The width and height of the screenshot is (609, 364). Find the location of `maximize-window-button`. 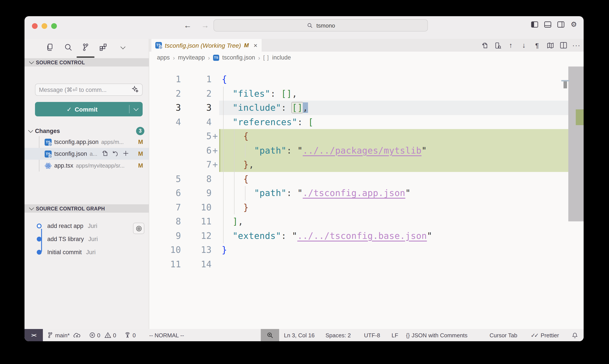

maximize-window-button is located at coordinates (54, 26).